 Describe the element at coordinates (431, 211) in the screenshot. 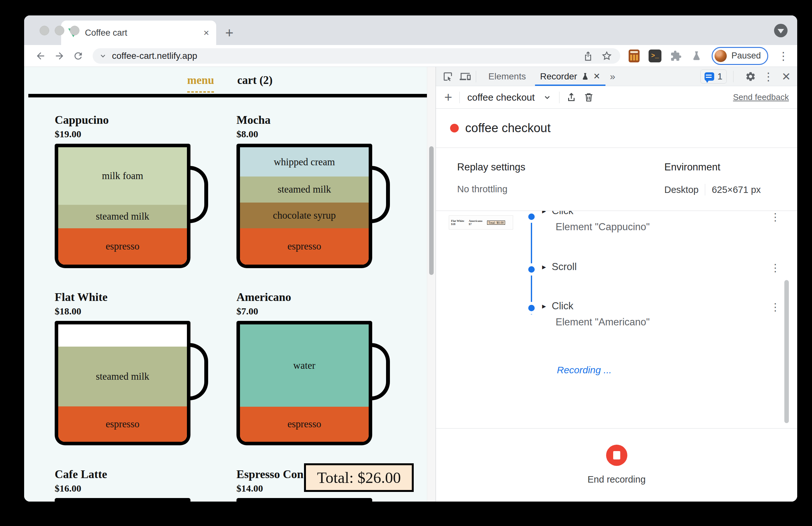

I see `app-scrollbar-thumb` at that location.